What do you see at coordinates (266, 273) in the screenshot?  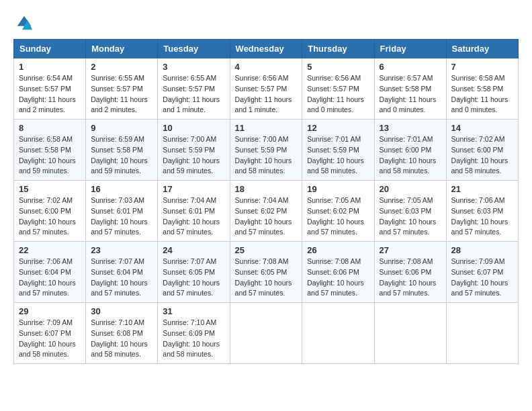 I see `calendar-week-3: 22 Sunrise: 7:06 AMSunset: 6:04 PMDaylig…` at bounding box center [266, 273].